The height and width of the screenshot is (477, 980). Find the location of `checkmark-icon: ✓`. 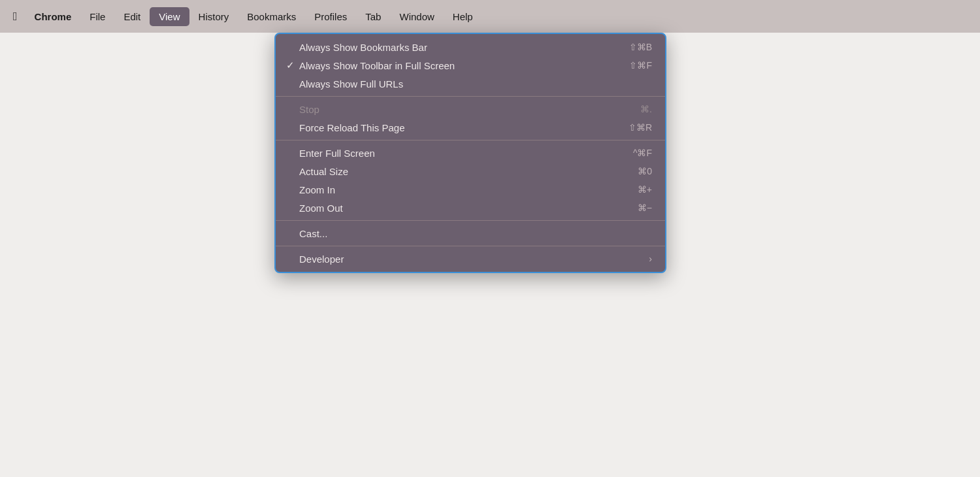

checkmark-icon: ✓ is located at coordinates (290, 65).